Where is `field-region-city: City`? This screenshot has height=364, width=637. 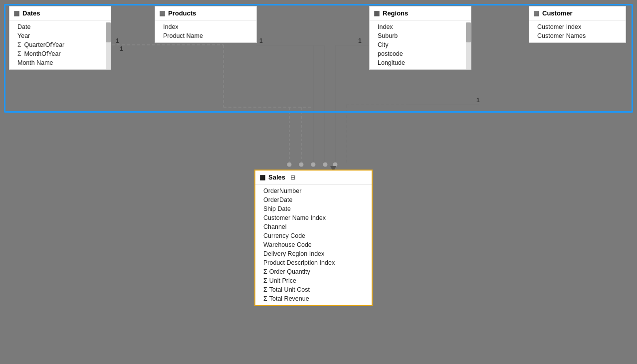
field-region-city: City is located at coordinates (420, 45).